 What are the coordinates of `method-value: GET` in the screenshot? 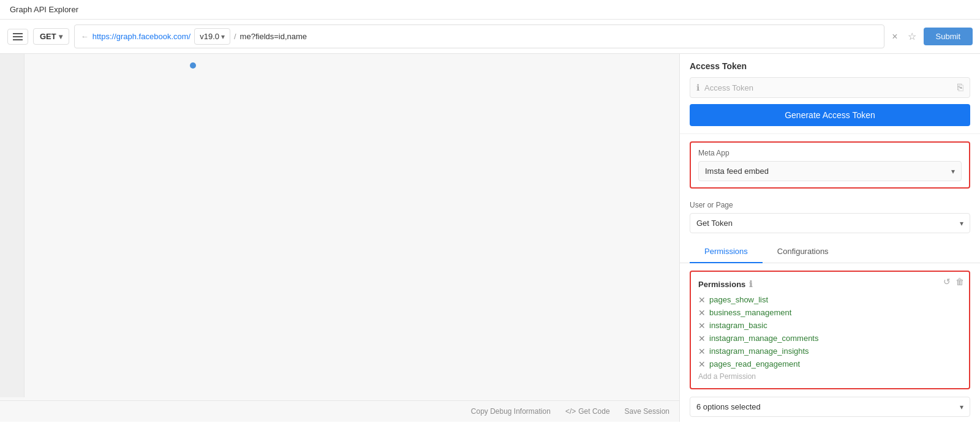 It's located at (48, 37).